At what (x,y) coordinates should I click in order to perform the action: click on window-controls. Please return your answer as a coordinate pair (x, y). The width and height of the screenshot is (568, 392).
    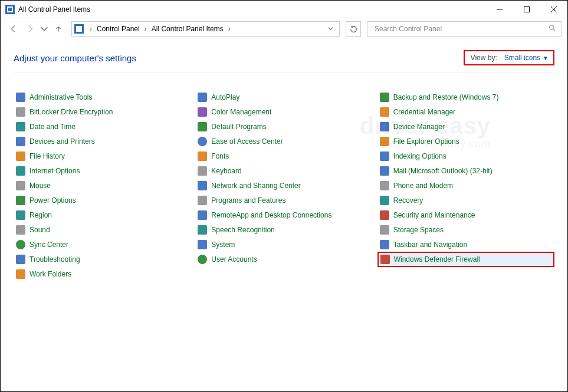
    Looking at the image, I should click on (527, 9).